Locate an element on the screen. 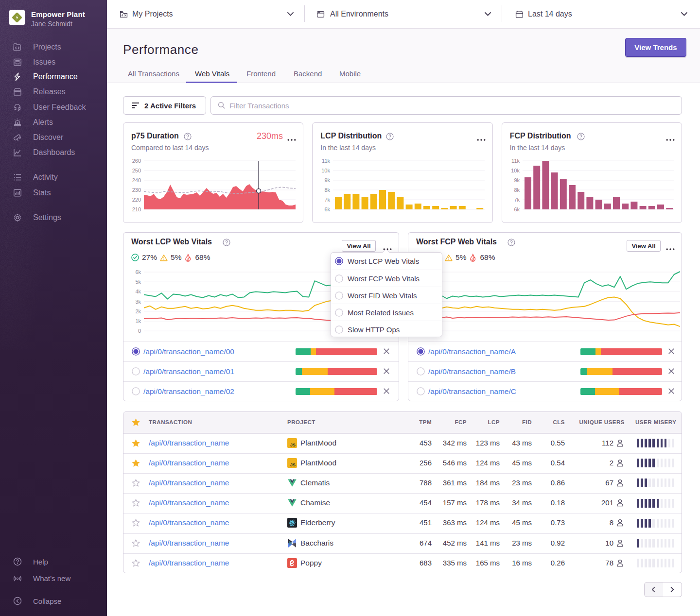 This screenshot has width=700, height=616. svg-text: 0 is located at coordinates (140, 331).